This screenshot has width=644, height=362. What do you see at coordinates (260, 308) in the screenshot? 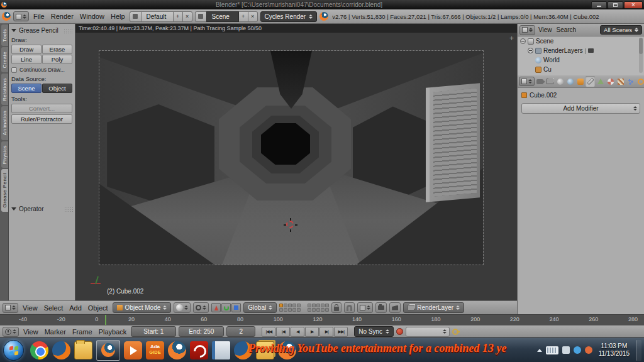
I see `transform-orientation-selector: Global` at bounding box center [260, 308].